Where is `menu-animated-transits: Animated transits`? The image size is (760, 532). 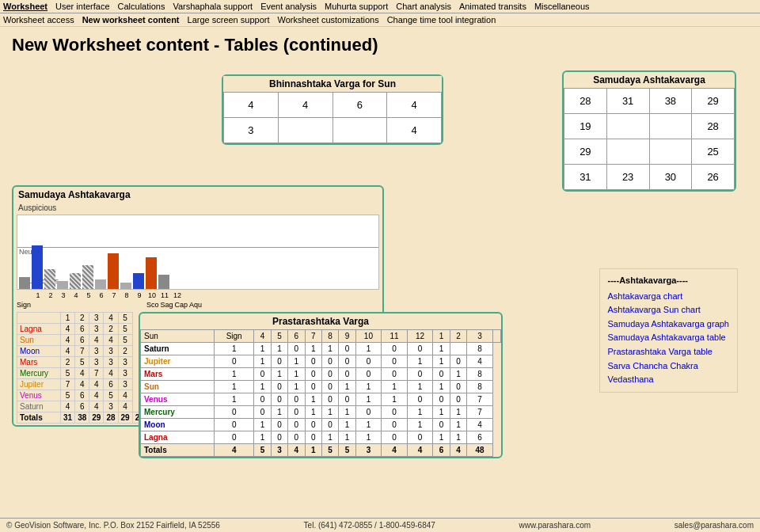 menu-animated-transits: Animated transits is located at coordinates (492, 6).